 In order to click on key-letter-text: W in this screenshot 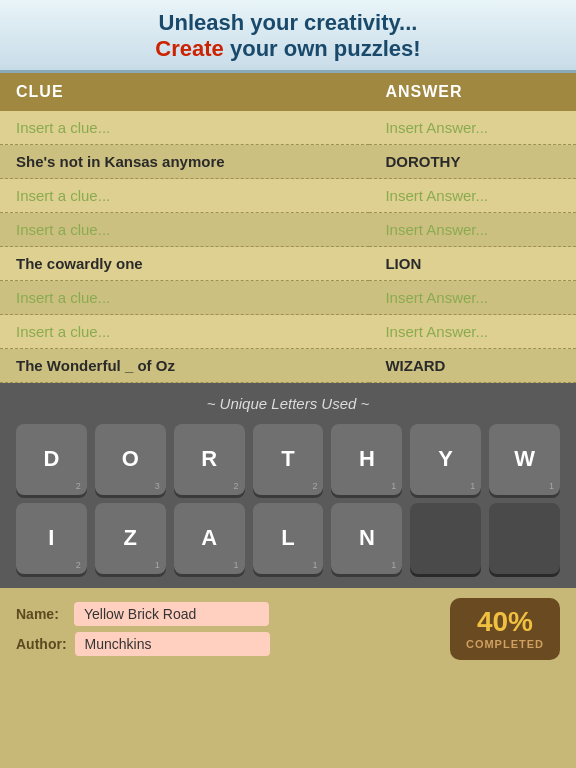, I will do `click(524, 459)`.